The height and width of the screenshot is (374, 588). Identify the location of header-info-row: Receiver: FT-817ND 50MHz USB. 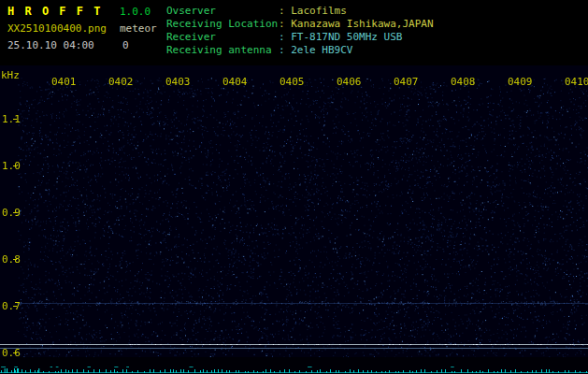
(300, 37).